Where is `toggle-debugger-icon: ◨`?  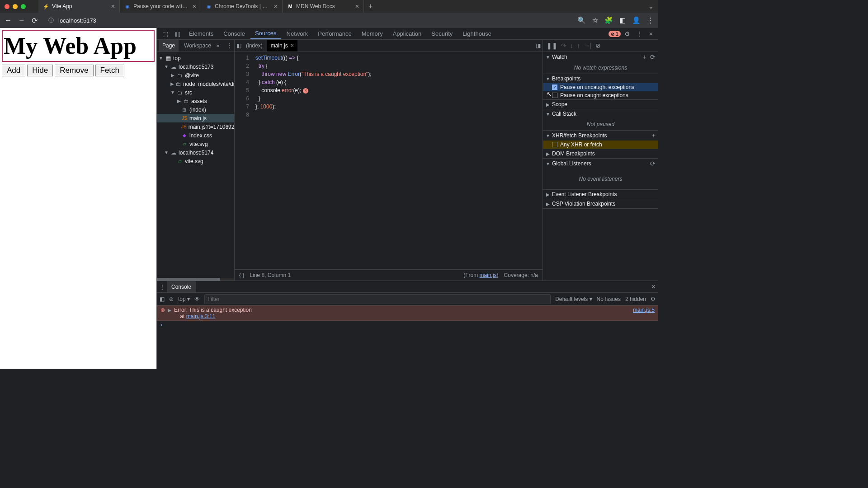 toggle-debugger-icon: ◨ is located at coordinates (538, 46).